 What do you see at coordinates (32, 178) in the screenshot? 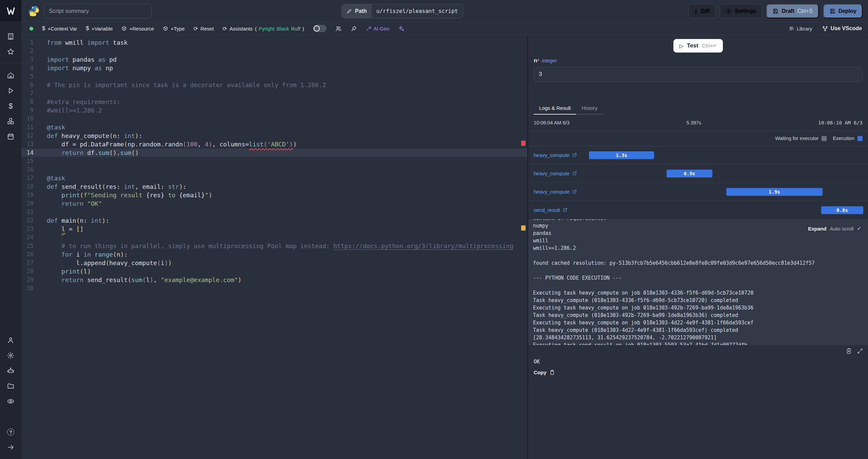
I see `line-number: 17` at bounding box center [32, 178].